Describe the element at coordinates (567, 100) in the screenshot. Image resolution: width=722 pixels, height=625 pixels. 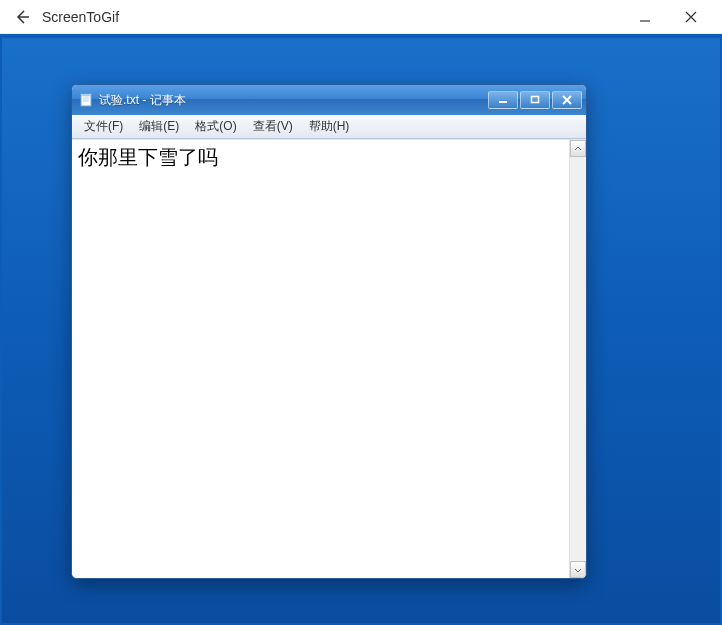
I see `notepad-close-button` at that location.